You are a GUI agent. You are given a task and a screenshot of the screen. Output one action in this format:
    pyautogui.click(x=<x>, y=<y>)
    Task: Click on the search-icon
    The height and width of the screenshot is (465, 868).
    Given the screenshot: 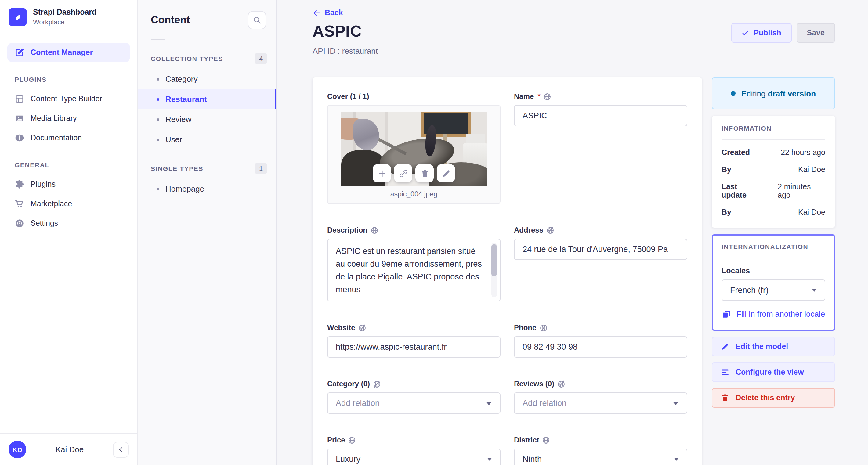 What is the action you would take?
    pyautogui.click(x=257, y=20)
    